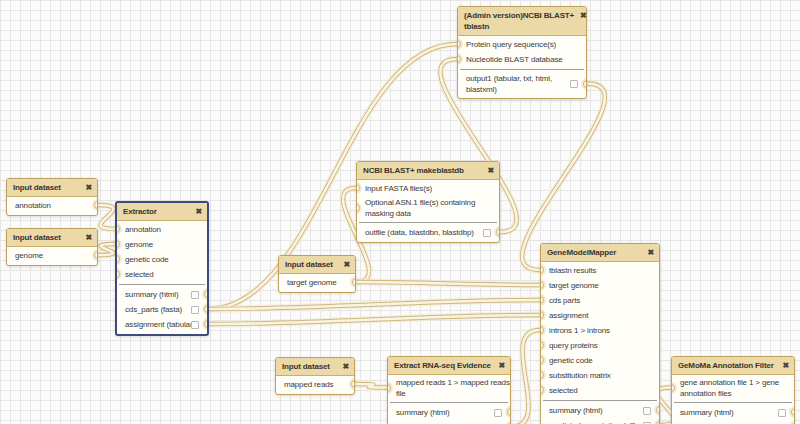 This screenshot has height=424, width=800. What do you see at coordinates (309, 264) in the screenshot?
I see `node-title: Input dataset` at bounding box center [309, 264].